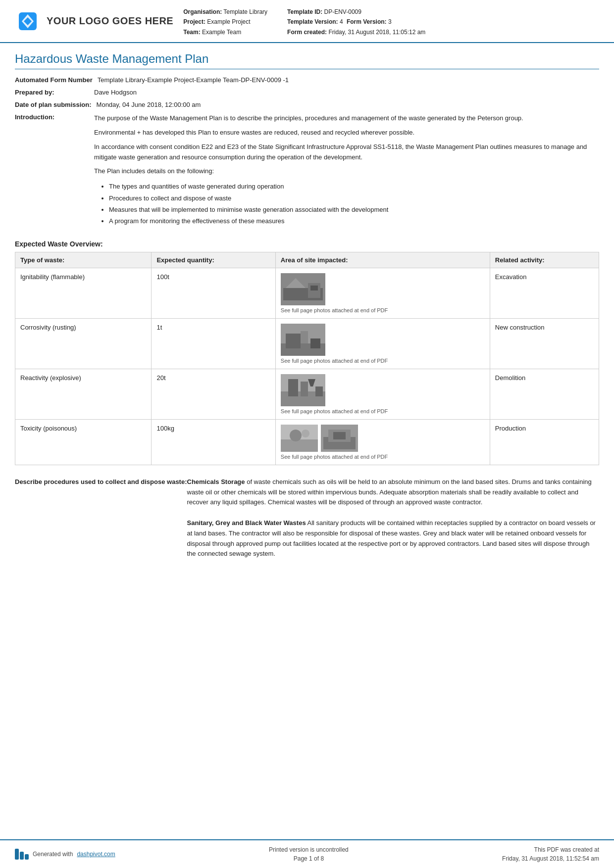 The image size is (614, 868). I want to click on procedures-row: Describe procedures used to collect and …, so click(307, 516).